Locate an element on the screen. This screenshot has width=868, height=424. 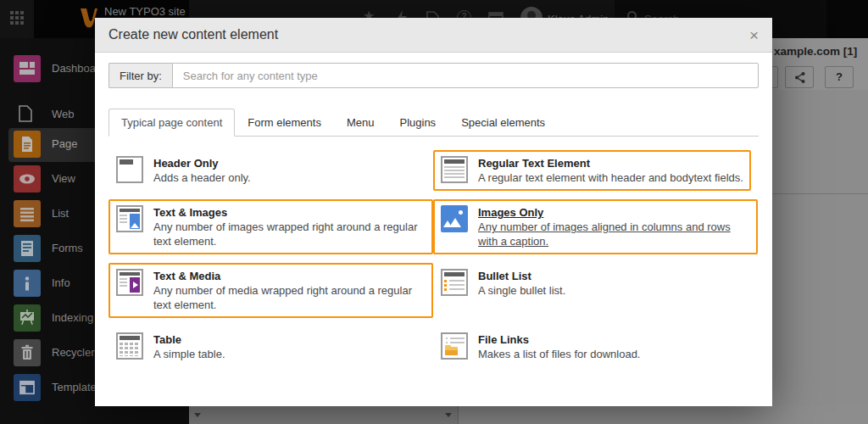
page-path-title: xample.com [1] is located at coordinates (815, 51).